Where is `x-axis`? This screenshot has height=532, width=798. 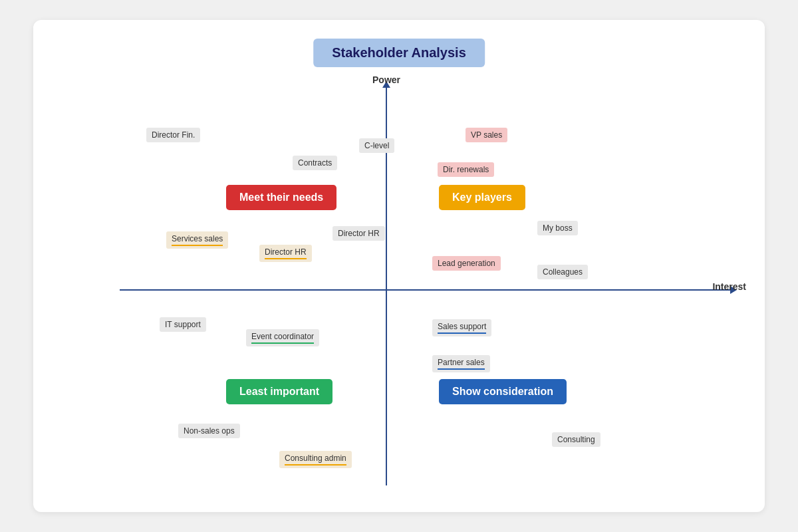
x-axis is located at coordinates (426, 290).